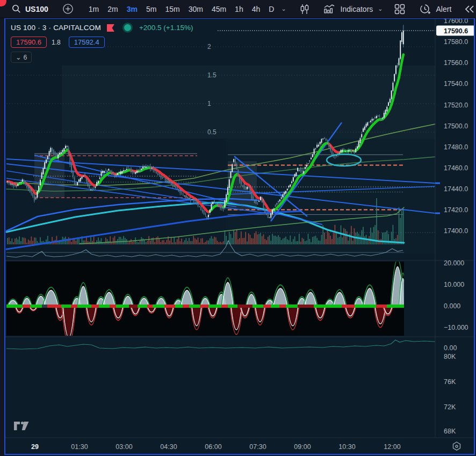  Describe the element at coordinates (456, 84) in the screenshot. I see `svg-text: 17540.0` at that location.